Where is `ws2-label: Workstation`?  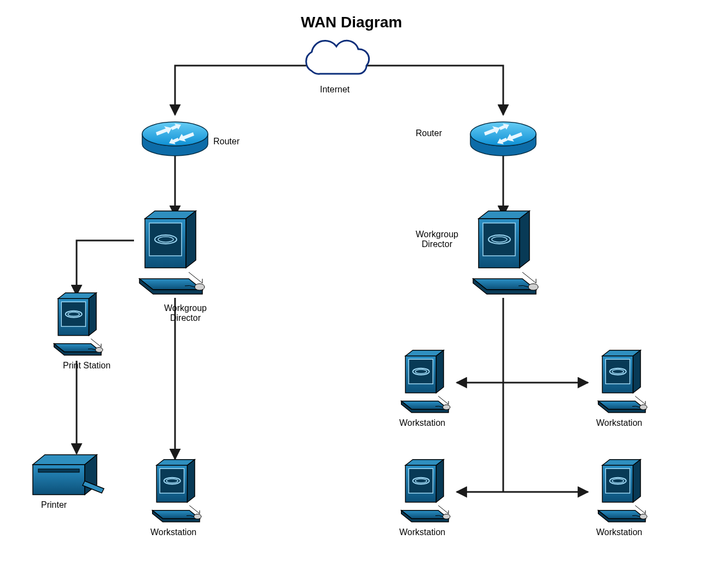
ws2-label: Workstation is located at coordinates (422, 423).